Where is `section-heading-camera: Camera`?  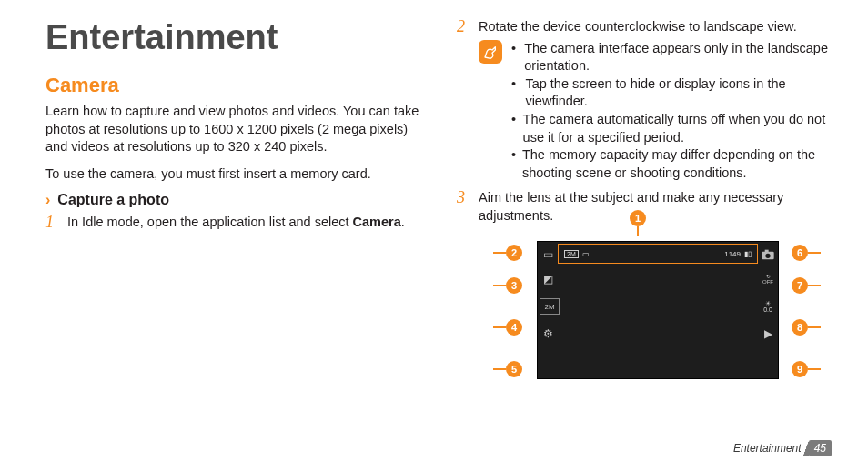 section-heading-camera: Camera is located at coordinates (233, 85).